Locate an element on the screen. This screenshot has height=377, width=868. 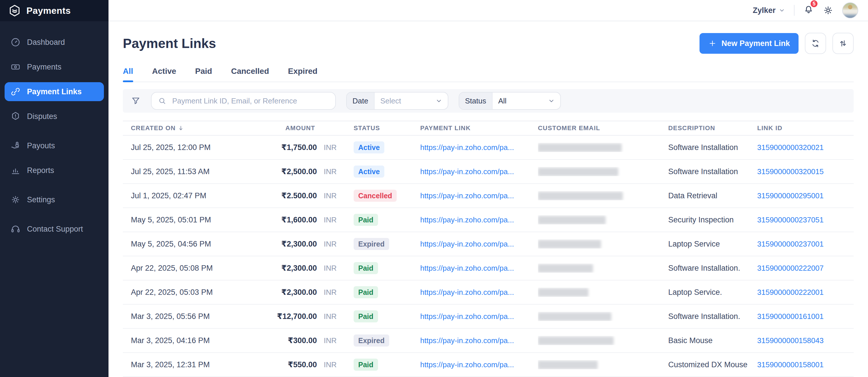
page-header: Payment Links New Payment Link is located at coordinates (488, 43).